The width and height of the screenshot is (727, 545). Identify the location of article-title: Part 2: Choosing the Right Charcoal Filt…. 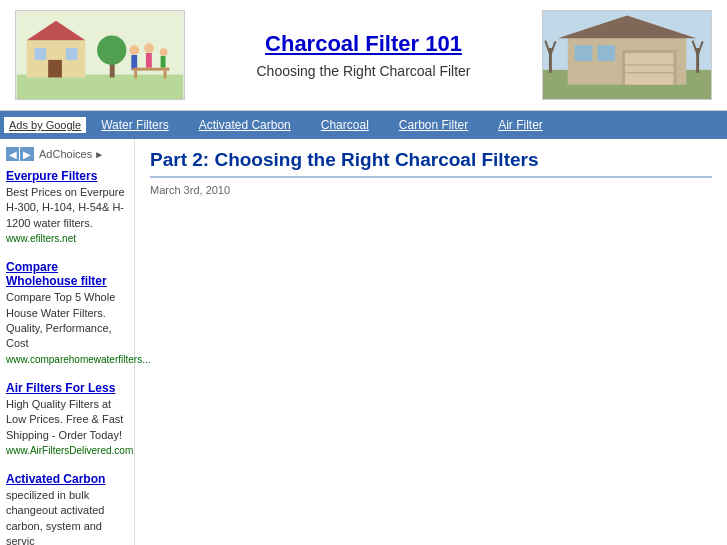
(431, 164).